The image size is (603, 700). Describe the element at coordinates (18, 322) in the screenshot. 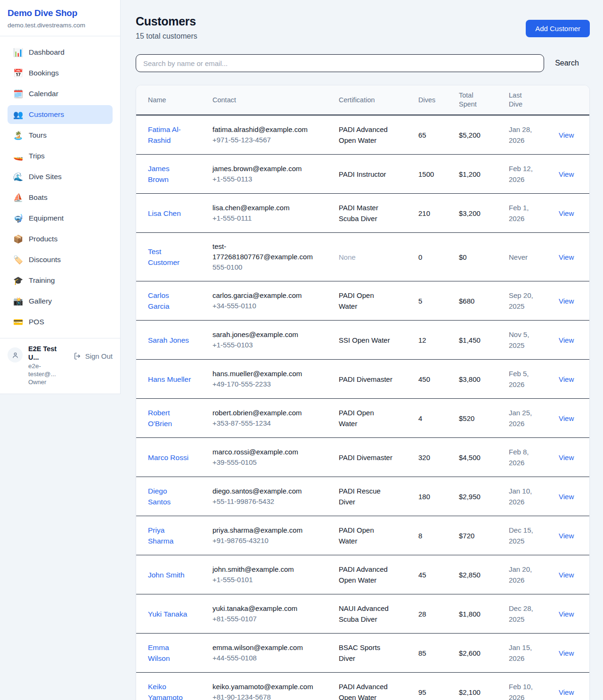

I see `credit-card-icon: 💳` at that location.